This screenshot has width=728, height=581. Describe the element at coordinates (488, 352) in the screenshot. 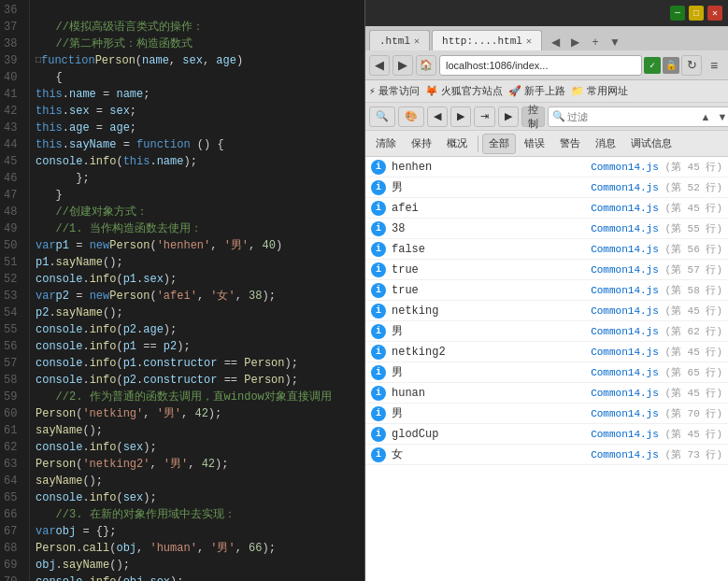

I see `log-value: netking2` at that location.